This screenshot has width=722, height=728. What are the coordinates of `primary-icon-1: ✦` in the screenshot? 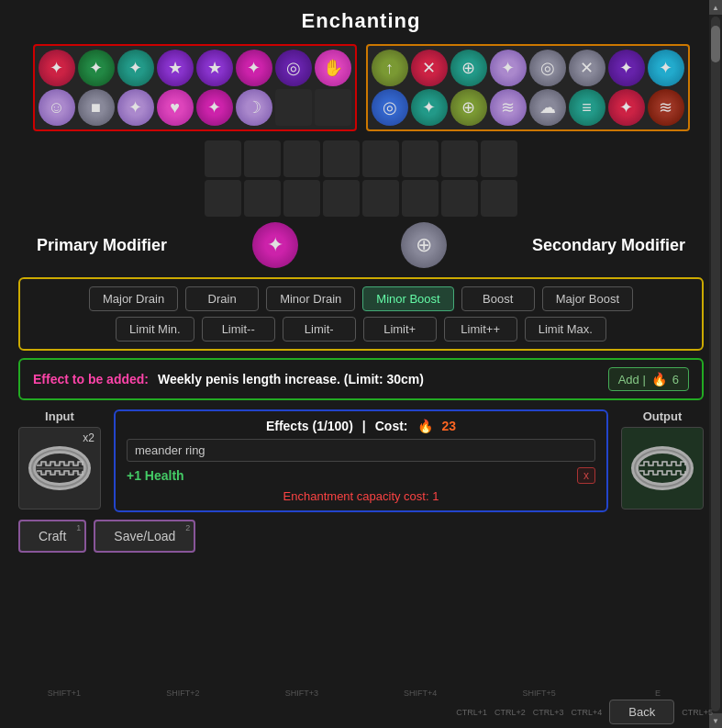 It's located at (96, 68).